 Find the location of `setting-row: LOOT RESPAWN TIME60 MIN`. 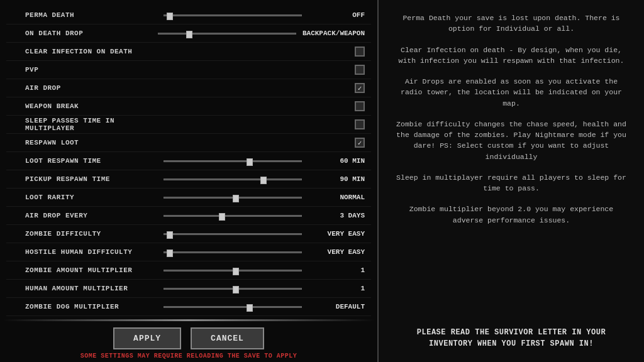

setting-row: LOOT RESPAWN TIME60 MIN is located at coordinates (189, 161).